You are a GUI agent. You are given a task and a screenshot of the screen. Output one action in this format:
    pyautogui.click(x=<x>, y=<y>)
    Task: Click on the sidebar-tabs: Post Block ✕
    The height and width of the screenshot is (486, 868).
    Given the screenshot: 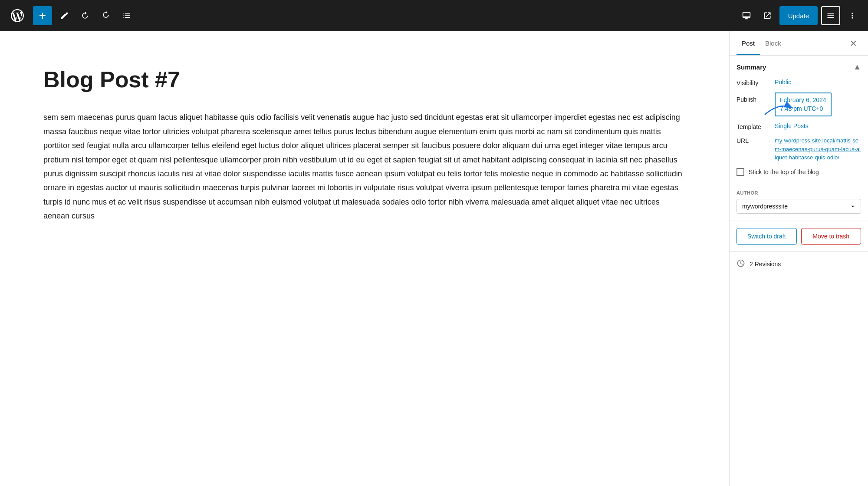 What is the action you would take?
    pyautogui.click(x=799, y=43)
    